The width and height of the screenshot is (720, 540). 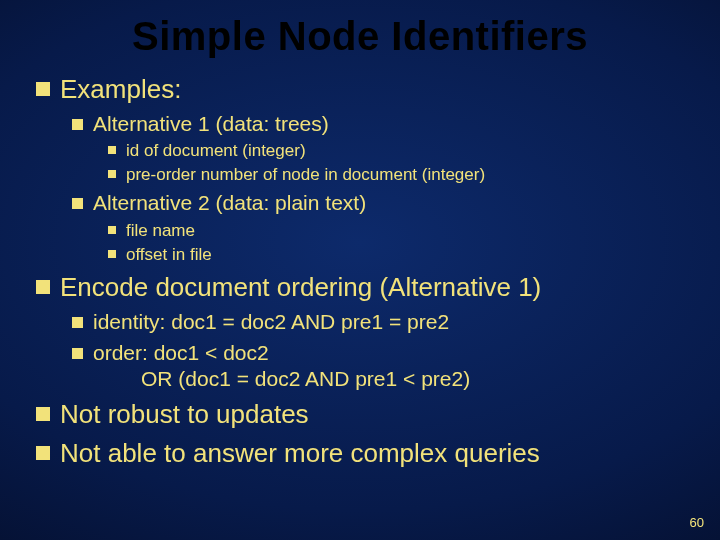 What do you see at coordinates (400, 230) in the screenshot?
I see `item-alt2-a: file name` at bounding box center [400, 230].